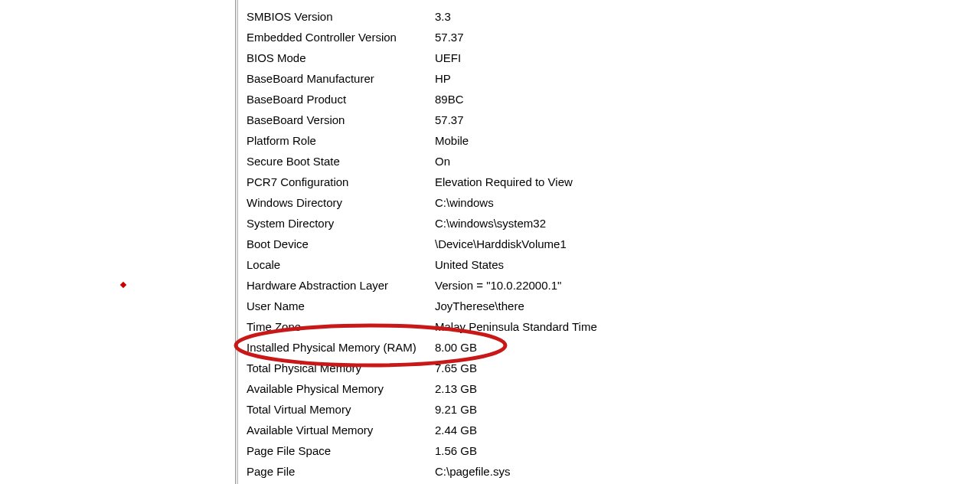 This screenshot has height=484, width=980. Describe the element at coordinates (613, 306) in the screenshot. I see `list-item: User NameJoyTherese\there` at that location.